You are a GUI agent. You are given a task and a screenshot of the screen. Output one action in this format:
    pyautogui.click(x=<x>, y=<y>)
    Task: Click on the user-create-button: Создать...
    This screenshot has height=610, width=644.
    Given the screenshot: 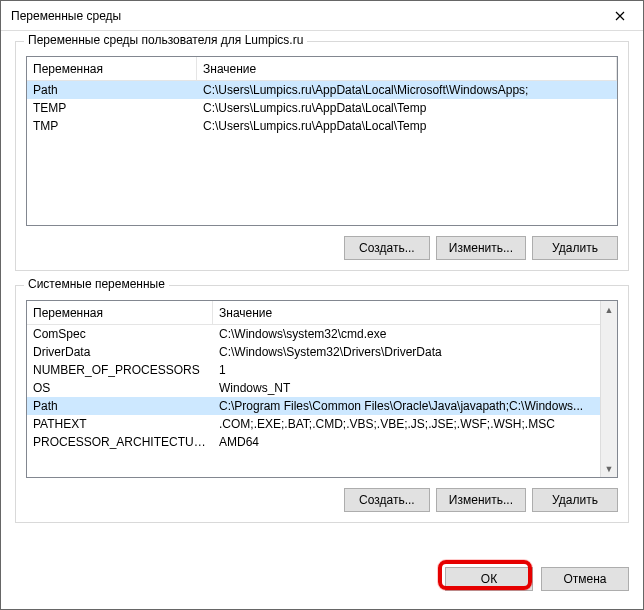 What is the action you would take?
    pyautogui.click(x=387, y=248)
    